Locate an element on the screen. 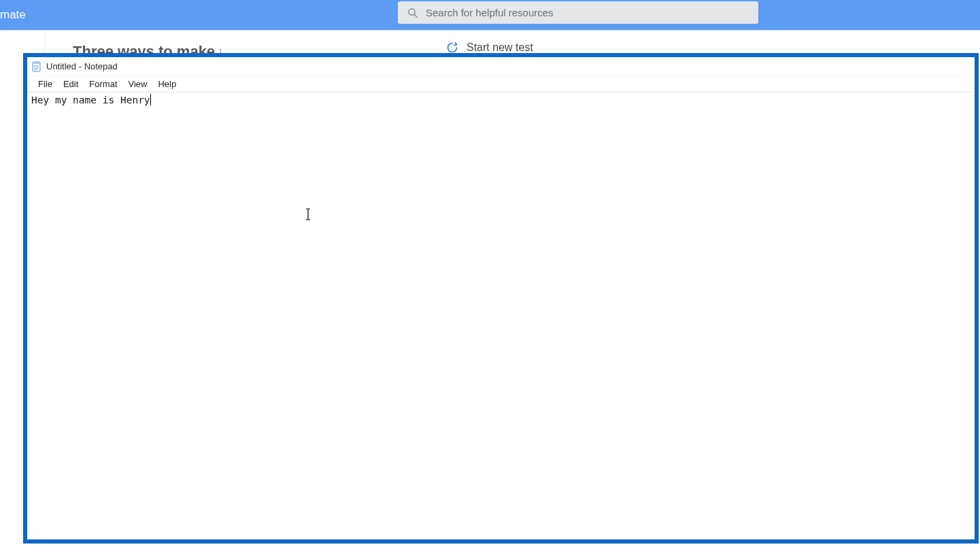  start-new-test-label: Start new test is located at coordinates (500, 48).